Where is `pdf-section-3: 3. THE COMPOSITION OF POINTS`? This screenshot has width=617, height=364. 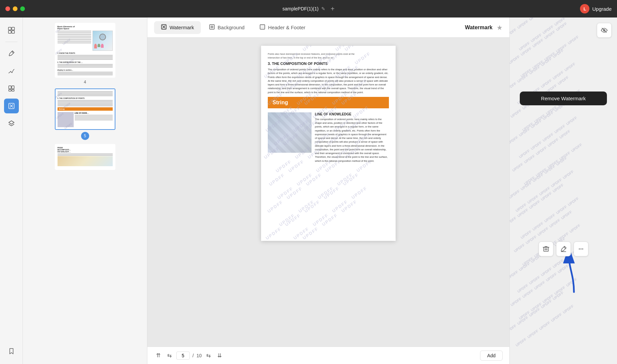
pdf-section-3: 3. THE COMPOSITION OF POINTS is located at coordinates (328, 64).